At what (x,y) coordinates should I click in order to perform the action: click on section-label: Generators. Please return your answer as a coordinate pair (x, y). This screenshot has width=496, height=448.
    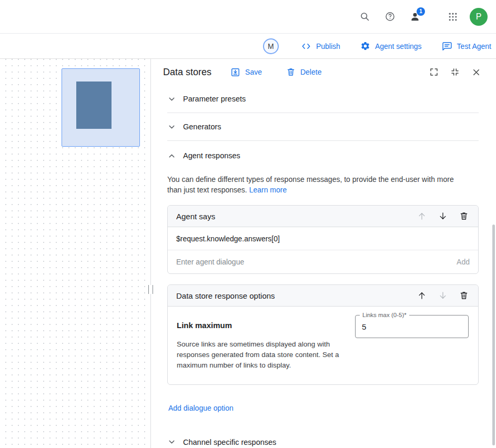
    Looking at the image, I should click on (202, 127).